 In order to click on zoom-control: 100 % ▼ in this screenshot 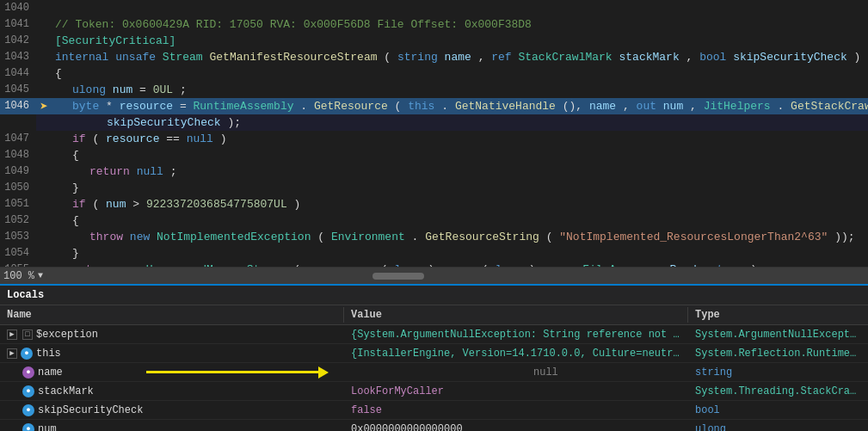, I will do `click(23, 276)`.